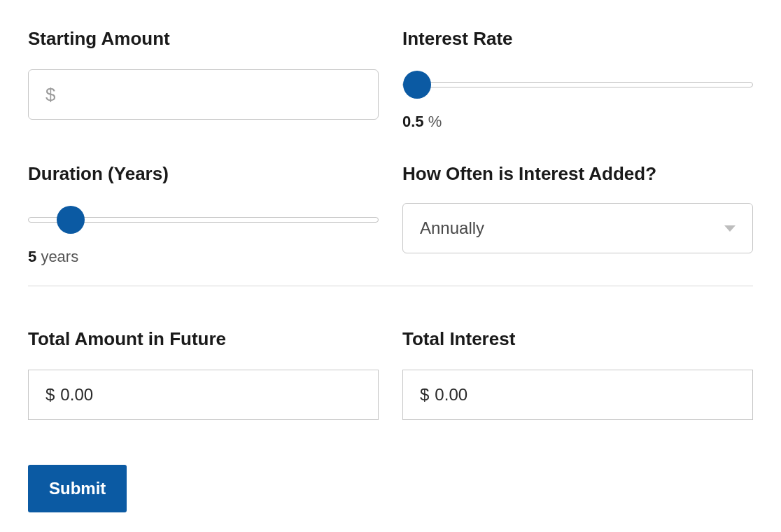 This screenshot has width=781, height=532. Describe the element at coordinates (203, 174) in the screenshot. I see `duration-label: Duration (Years)` at that location.